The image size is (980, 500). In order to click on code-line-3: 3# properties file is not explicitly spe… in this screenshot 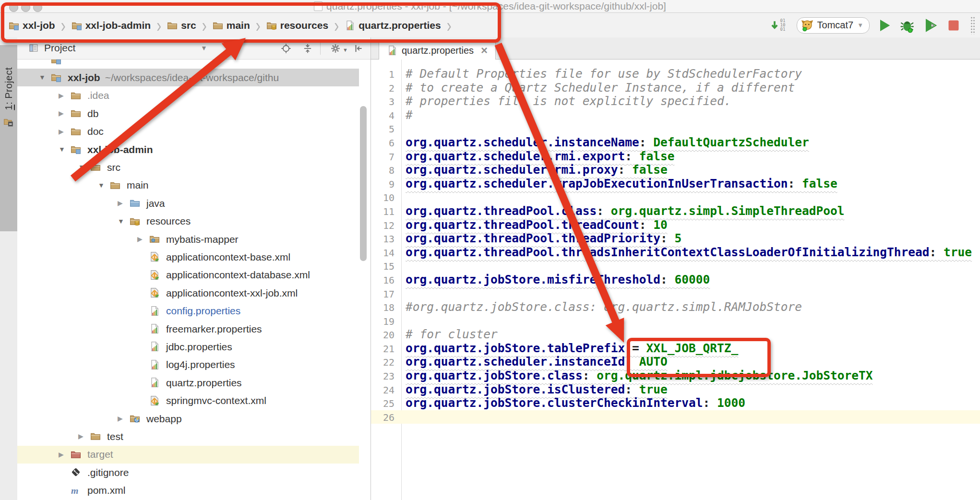, I will do `click(676, 102)`.